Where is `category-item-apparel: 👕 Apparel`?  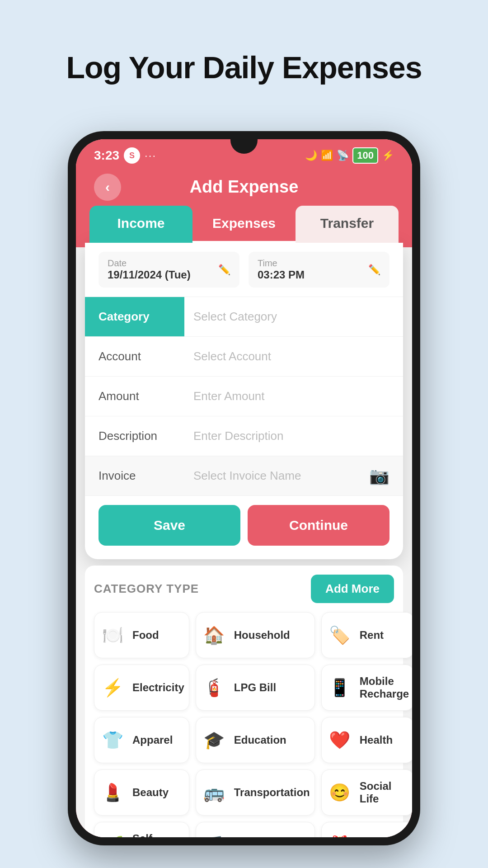 category-item-apparel: 👕 Apparel is located at coordinates (142, 740).